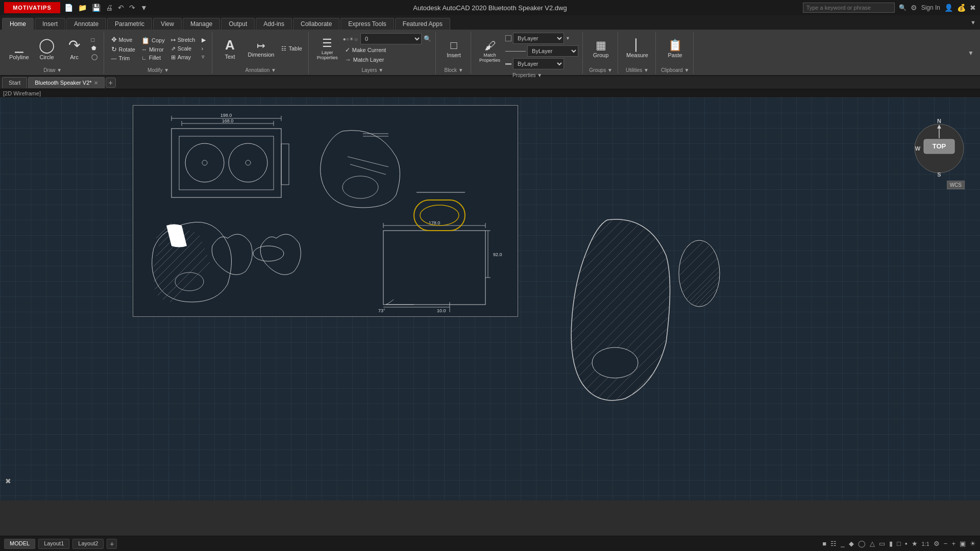 The image size is (980, 551). What do you see at coordinates (601, 49) in the screenshot?
I see `groups-tools: ▦ Group` at bounding box center [601, 49].